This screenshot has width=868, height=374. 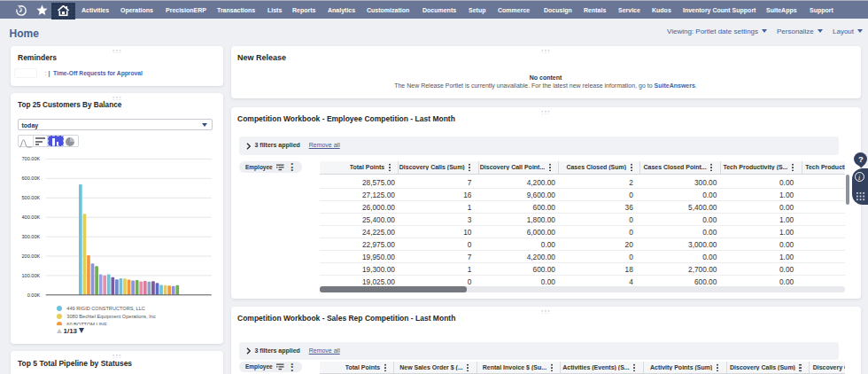 What do you see at coordinates (30, 217) in the screenshot?
I see `svg-text: 400.00K` at bounding box center [30, 217].